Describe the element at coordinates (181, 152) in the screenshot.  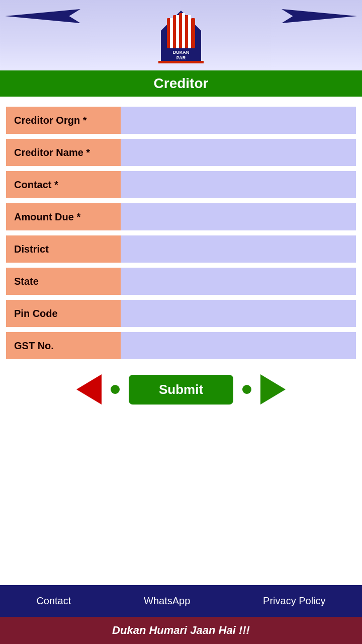
I see `form-row-creditor-name: Creditor Name *` at that location.